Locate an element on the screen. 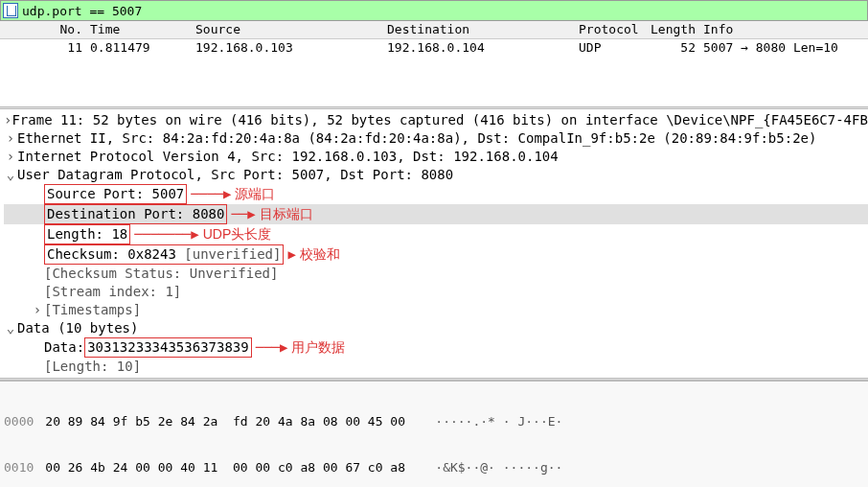 The width and height of the screenshot is (868, 487). col-hdr-proto: Protocol is located at coordinates (612, 30).